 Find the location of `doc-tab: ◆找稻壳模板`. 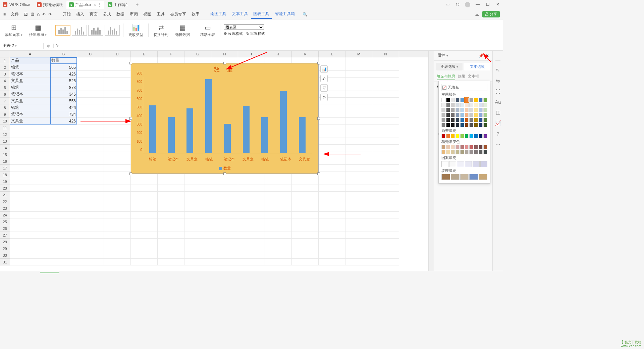

doc-tab: ◆找稻壳模板 is located at coordinates (50, 5).